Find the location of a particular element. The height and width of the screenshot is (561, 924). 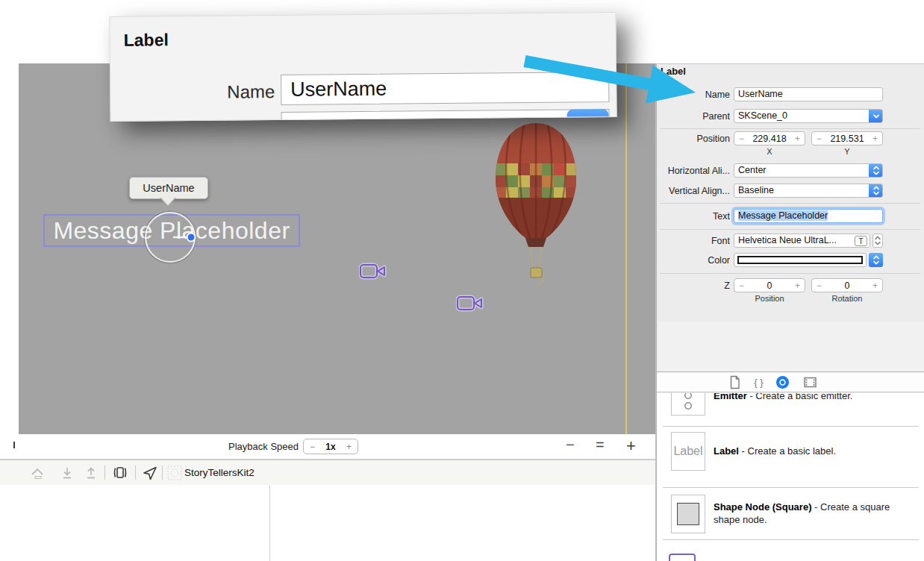

parent-dropdown: SKScene_0 is located at coordinates (808, 116).